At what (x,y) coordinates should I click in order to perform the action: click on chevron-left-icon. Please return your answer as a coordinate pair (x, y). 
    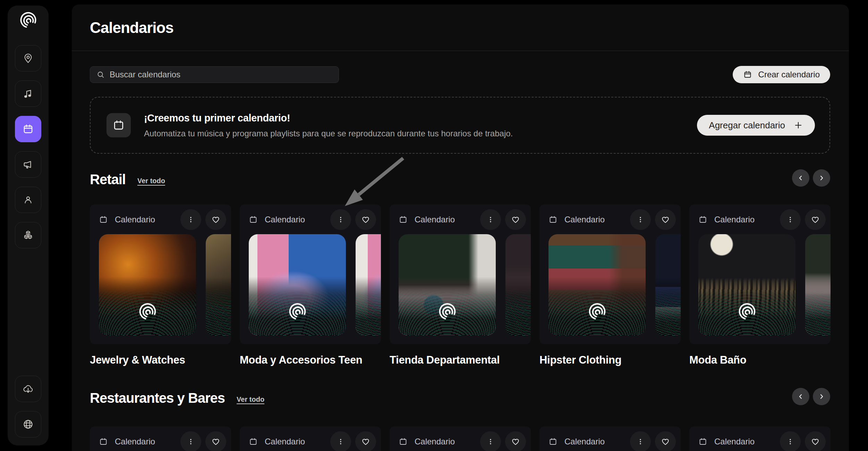
    Looking at the image, I should click on (801, 178).